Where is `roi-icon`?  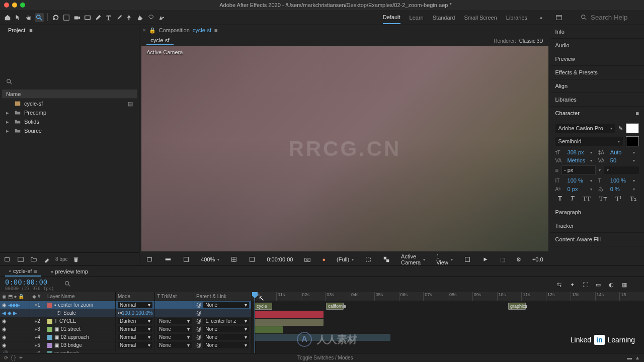
roi-icon is located at coordinates (368, 259).